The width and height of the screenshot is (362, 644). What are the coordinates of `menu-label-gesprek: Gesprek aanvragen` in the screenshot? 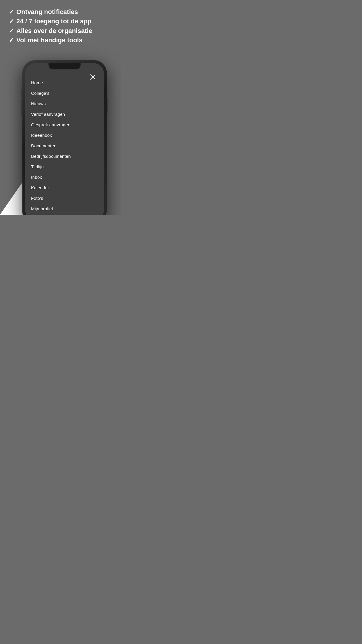 It's located at (51, 125).